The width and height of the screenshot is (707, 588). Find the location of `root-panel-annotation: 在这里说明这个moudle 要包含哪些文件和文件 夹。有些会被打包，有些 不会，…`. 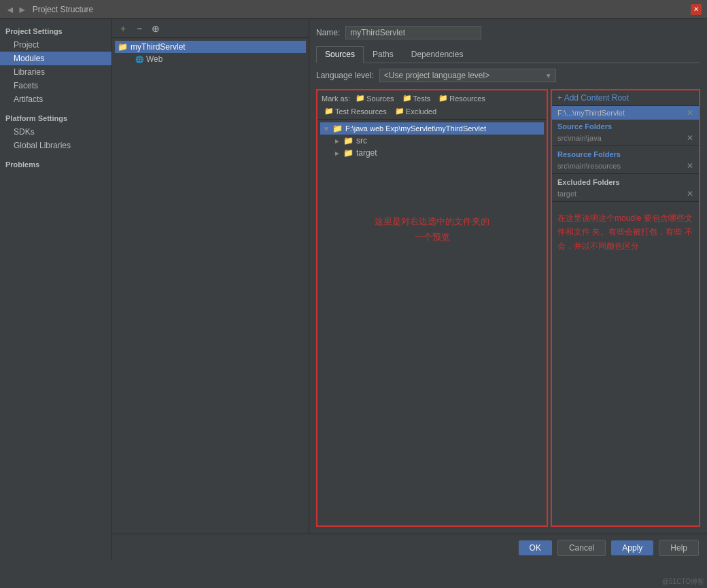

root-panel-annotation: 在这里说明这个moudle 要包含哪些文件和文件 夹。有些会被打包，有些 不会，… is located at coordinates (625, 232).